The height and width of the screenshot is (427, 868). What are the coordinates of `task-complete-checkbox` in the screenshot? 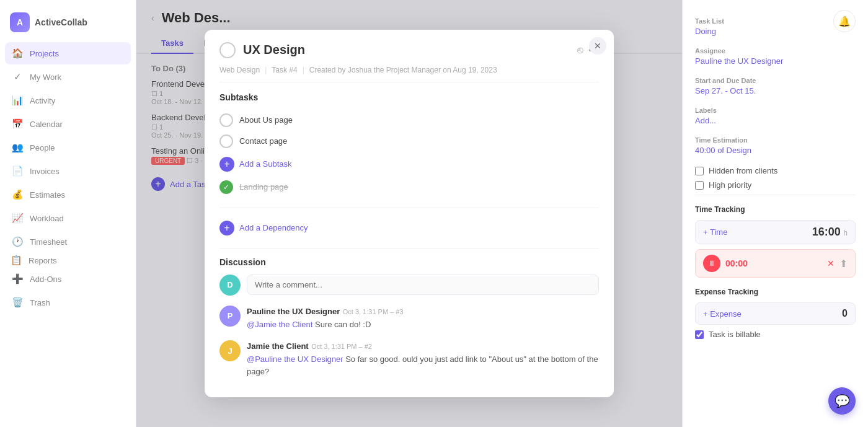 It's located at (228, 50).